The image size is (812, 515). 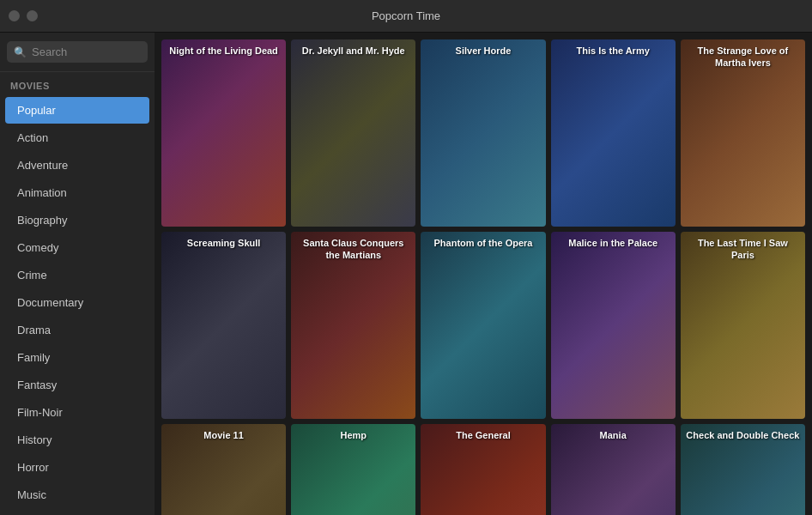 What do you see at coordinates (743, 57) in the screenshot?
I see `movie-title: The Strange Love of Martha Ivers` at bounding box center [743, 57].